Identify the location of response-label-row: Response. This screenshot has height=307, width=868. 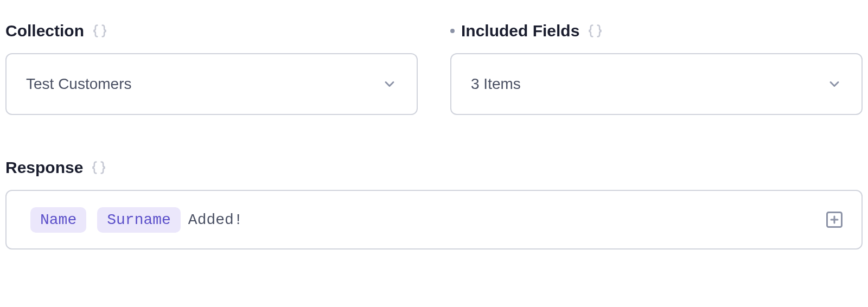
(434, 168).